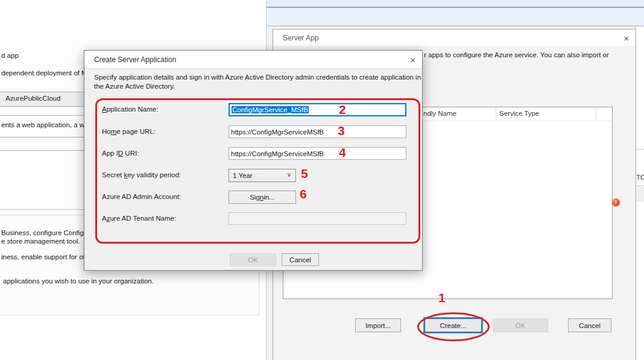  I want to click on azure-ad-tenant-name-label: Azure AD Tenant Name:, so click(139, 218).